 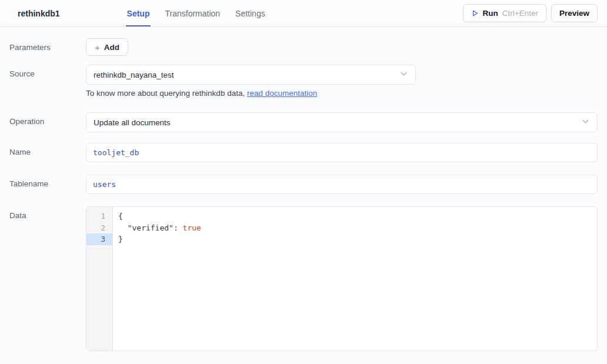 I want to click on tab-settings: Settings, so click(x=251, y=13).